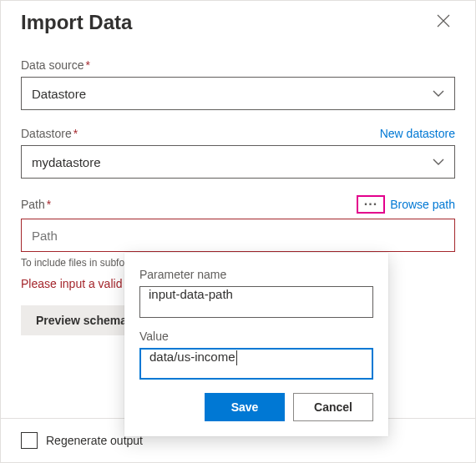  I want to click on path-label: Path*, so click(36, 204).